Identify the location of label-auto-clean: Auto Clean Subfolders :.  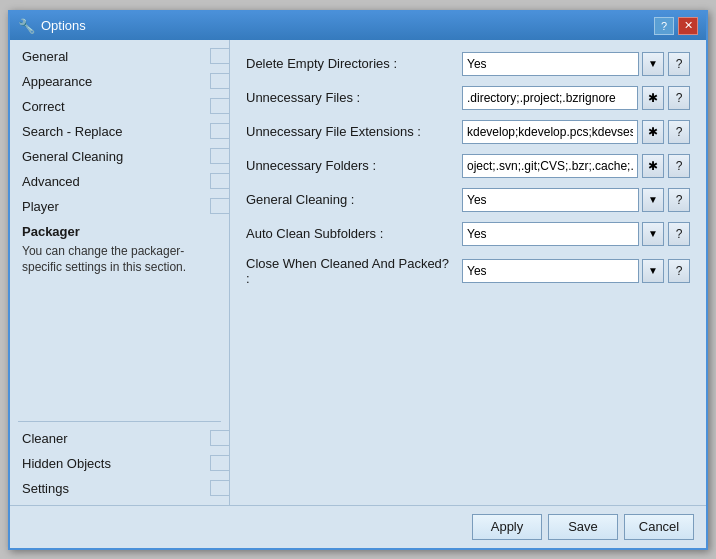
(351, 234).